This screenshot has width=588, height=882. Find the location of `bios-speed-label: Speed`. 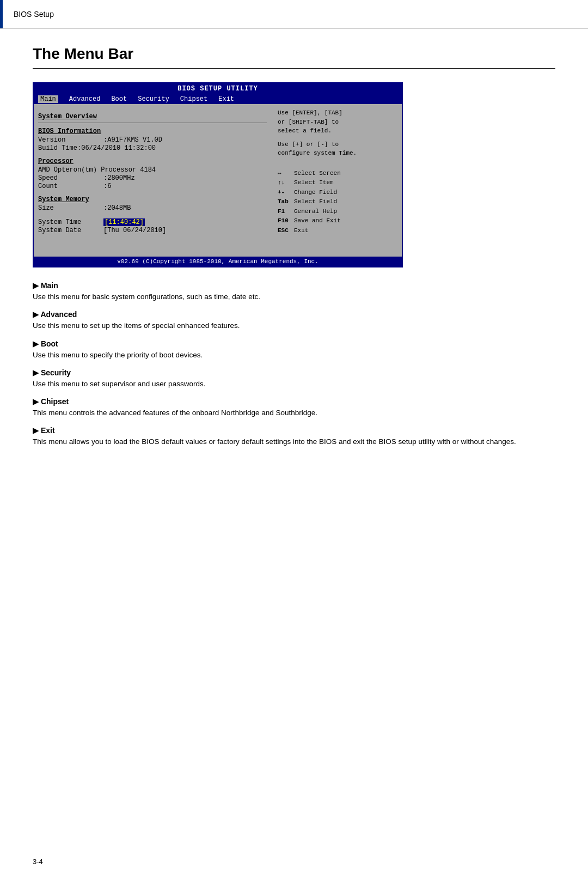

bios-speed-label: Speed is located at coordinates (71, 178).